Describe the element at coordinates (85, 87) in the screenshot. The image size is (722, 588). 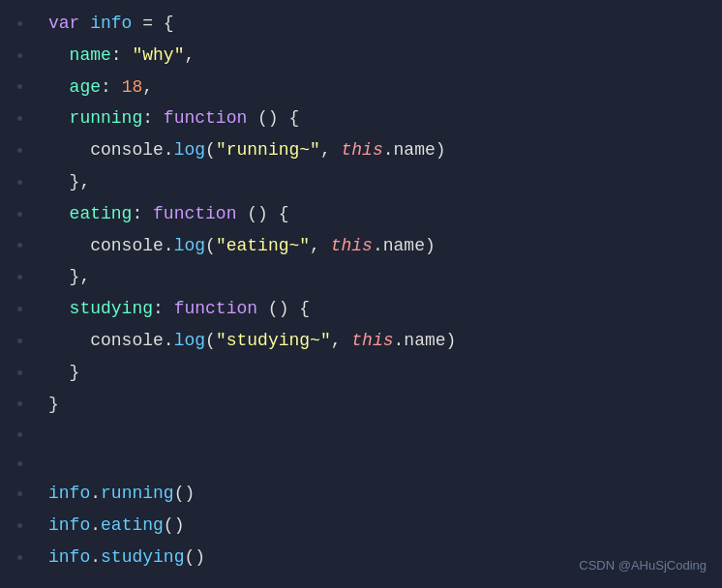
I see `token: age` at that location.